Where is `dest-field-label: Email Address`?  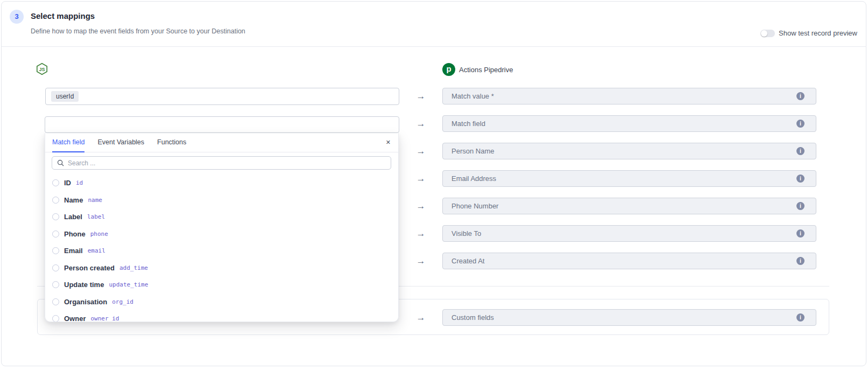
dest-field-label: Email Address is located at coordinates (474, 179).